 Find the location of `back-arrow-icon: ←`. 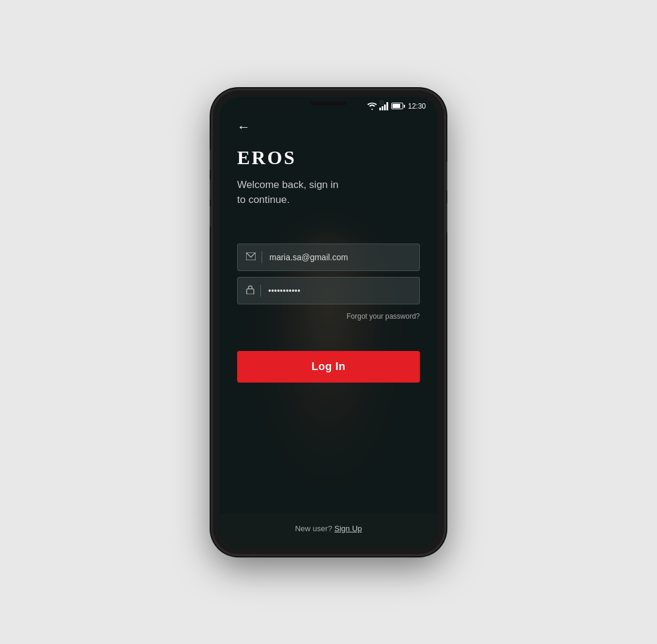

back-arrow-icon: ← is located at coordinates (244, 127).